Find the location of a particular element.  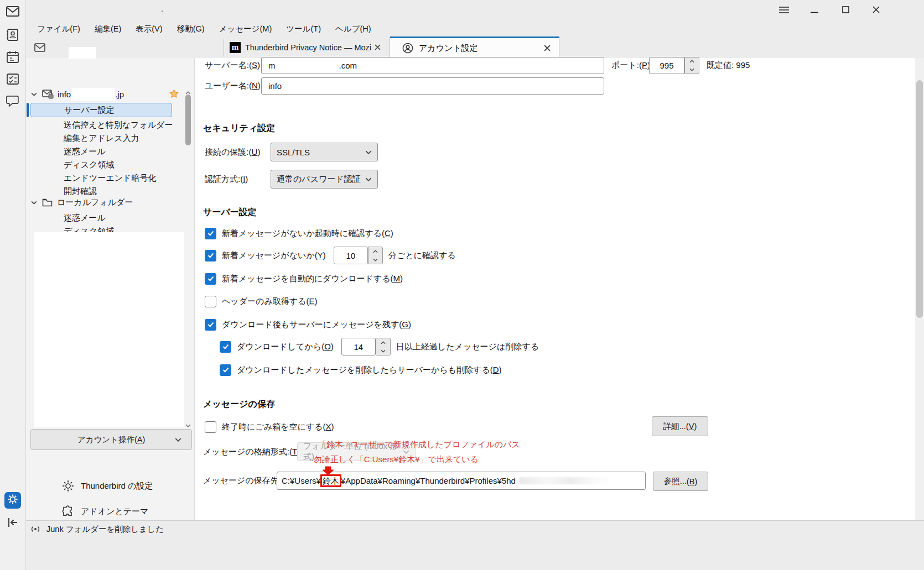

check-interval-label: 新着メッセージがないかY is located at coordinates (274, 255).